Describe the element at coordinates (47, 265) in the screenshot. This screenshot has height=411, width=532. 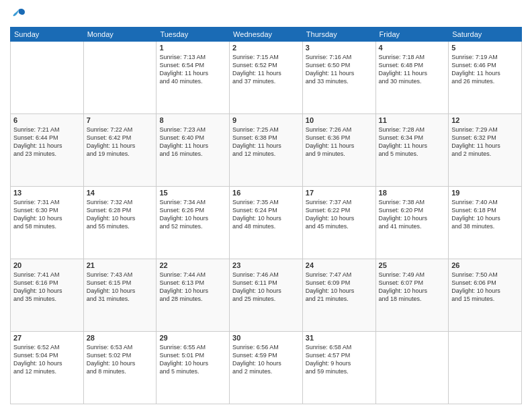
I see `day-number: 20` at that location.